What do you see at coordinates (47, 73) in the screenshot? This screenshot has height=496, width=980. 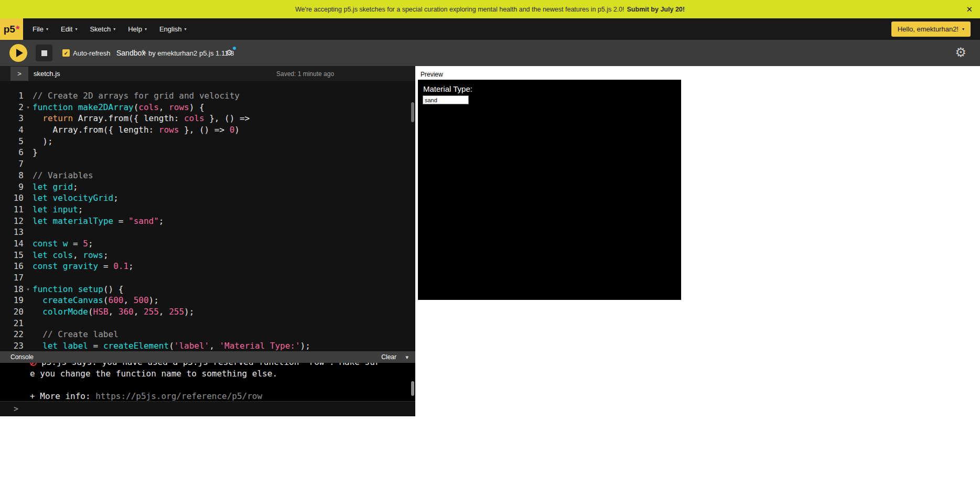 I see `tab-sketch-js: sketch.js` at bounding box center [47, 73].